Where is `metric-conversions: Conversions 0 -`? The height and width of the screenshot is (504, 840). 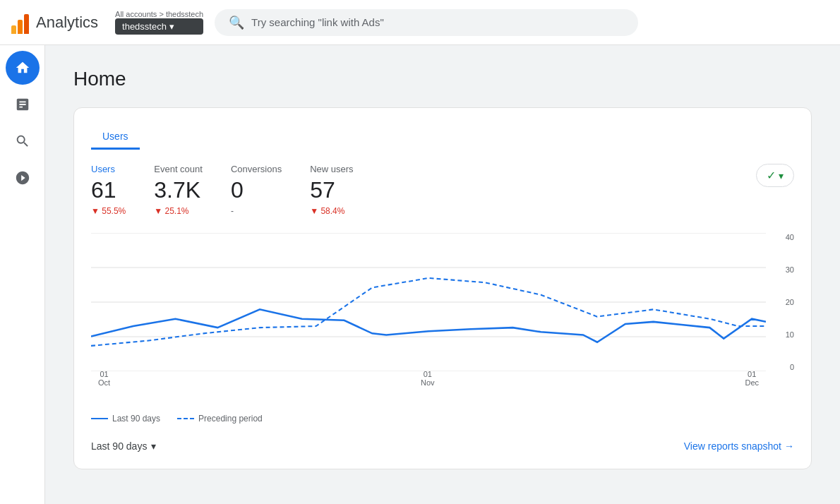 metric-conversions: Conversions 0 - is located at coordinates (256, 190).